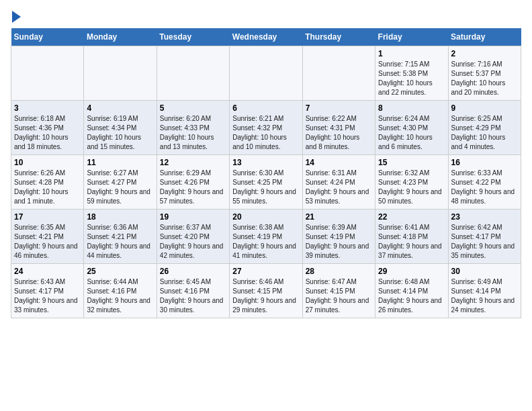 The width and height of the screenshot is (532, 411). What do you see at coordinates (485, 108) in the screenshot?
I see `day-number: 9` at bounding box center [485, 108].